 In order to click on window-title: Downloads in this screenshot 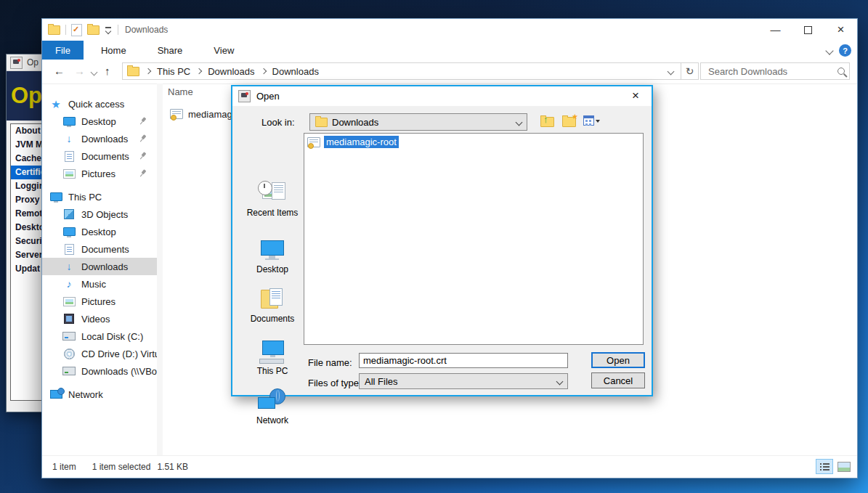, I will do `click(147, 30)`.